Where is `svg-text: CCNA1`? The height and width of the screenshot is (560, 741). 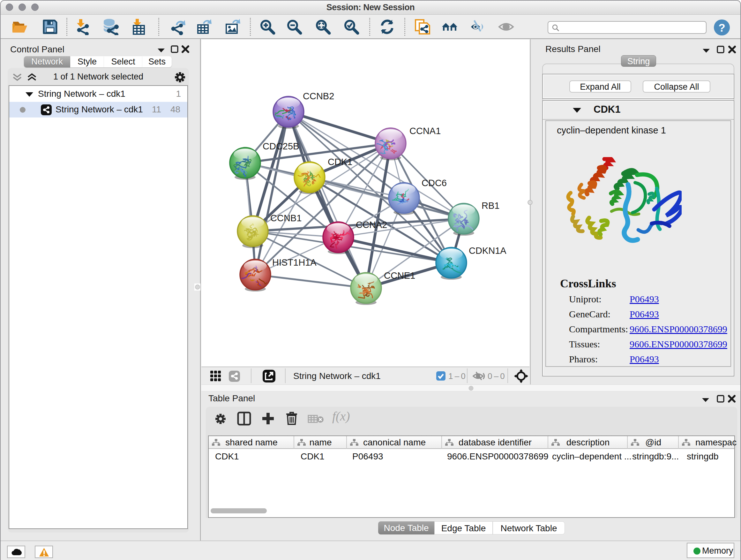
svg-text: CCNA1 is located at coordinates (425, 131).